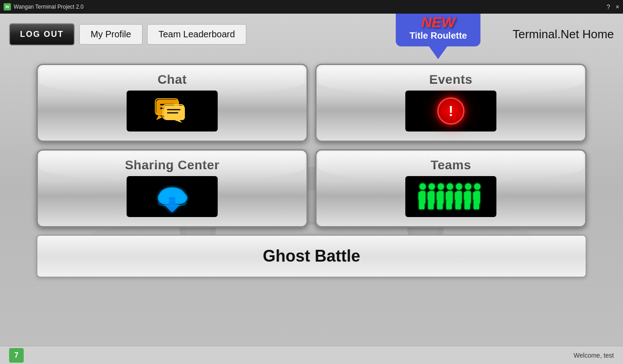 This screenshot has width=623, height=364. I want to click on terminal-home-link: Terminal.Net Home, so click(563, 35).